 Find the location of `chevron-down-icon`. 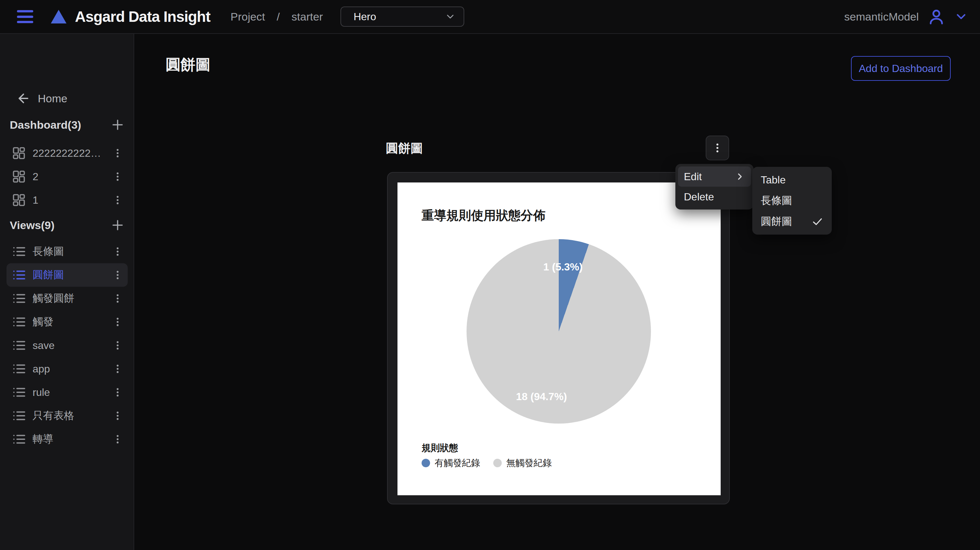

chevron-down-icon is located at coordinates (450, 17).